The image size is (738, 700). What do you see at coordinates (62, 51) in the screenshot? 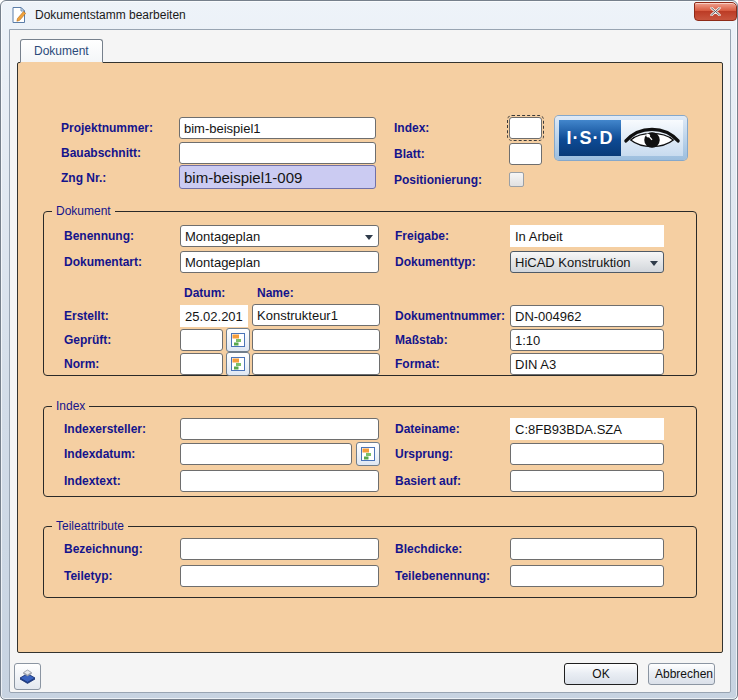
I see `tab-label: Dokument` at bounding box center [62, 51].